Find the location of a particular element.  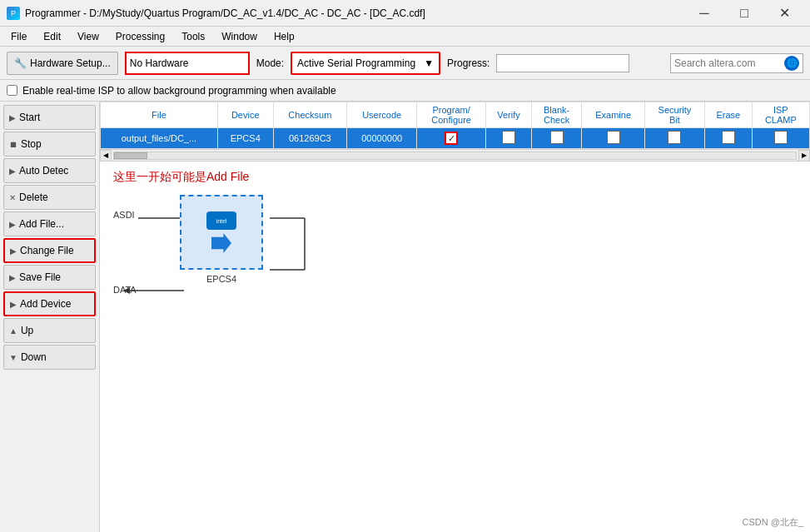

watermark: CSDN @北在_ is located at coordinates (773, 523).